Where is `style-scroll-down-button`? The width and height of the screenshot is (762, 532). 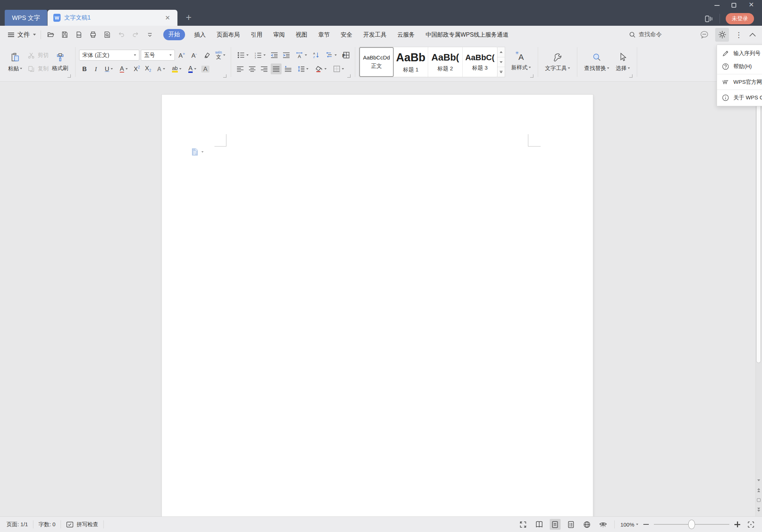
style-scroll-down-button is located at coordinates (501, 62).